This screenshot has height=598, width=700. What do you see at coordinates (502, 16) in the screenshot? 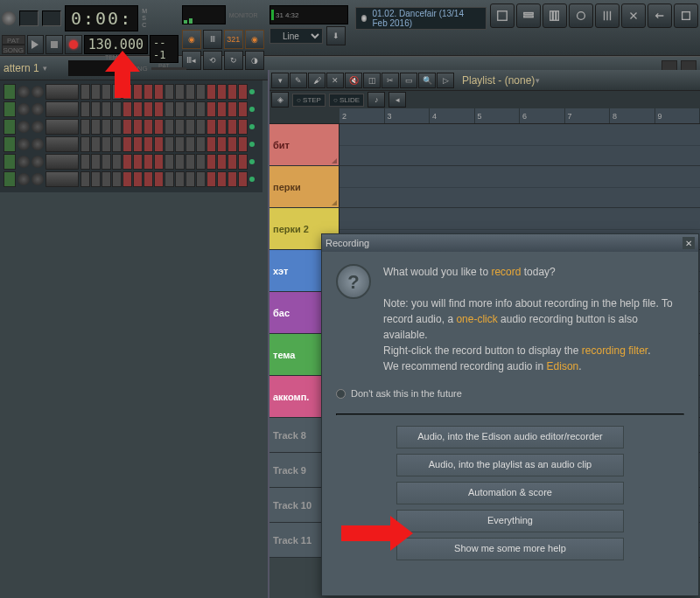
I see `playlist-button` at bounding box center [502, 16].